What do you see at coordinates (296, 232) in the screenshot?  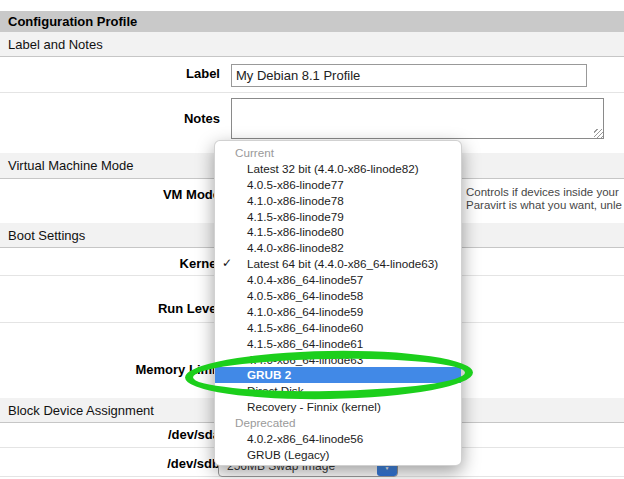 I see `kernel-menu-item-label: 4.1.5-x86-linode80` at bounding box center [296, 232].